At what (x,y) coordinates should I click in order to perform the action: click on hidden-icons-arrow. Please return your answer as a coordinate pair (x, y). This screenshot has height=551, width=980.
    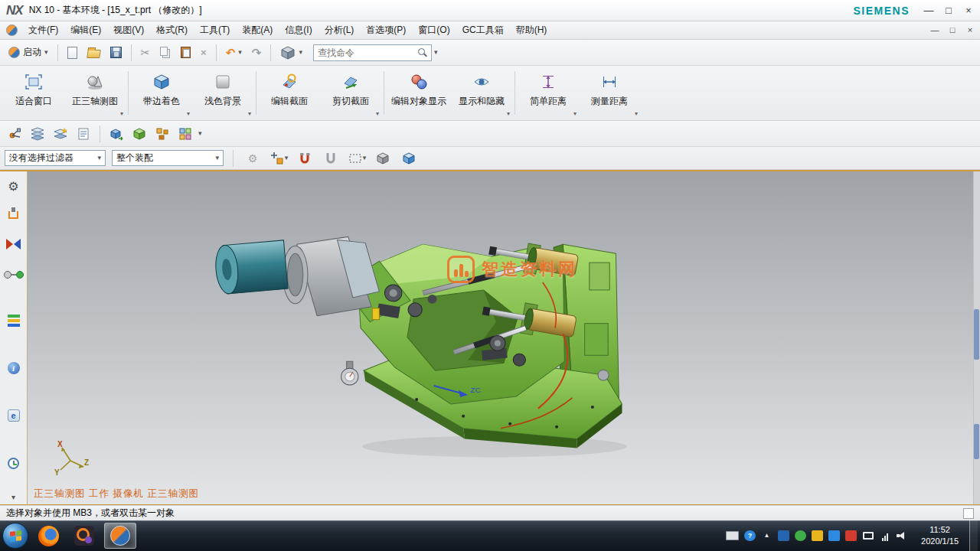
    Looking at the image, I should click on (767, 536).